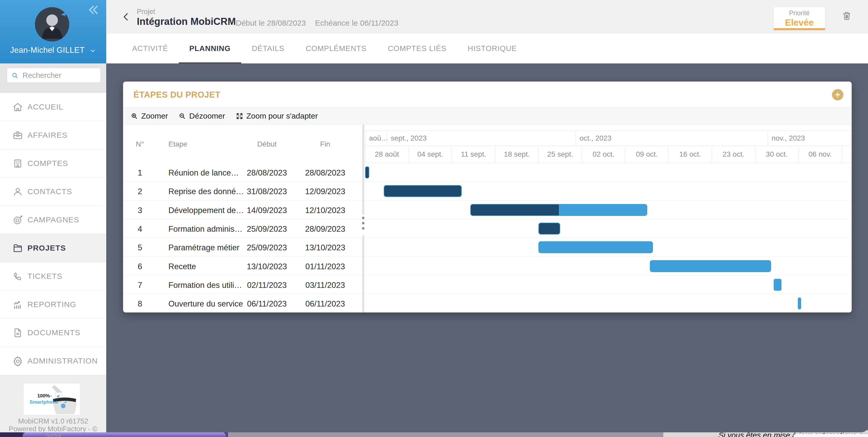 Image resolution: width=868 pixels, height=437 pixels. I want to click on tab-activité: ACTIVITÉ, so click(150, 48).